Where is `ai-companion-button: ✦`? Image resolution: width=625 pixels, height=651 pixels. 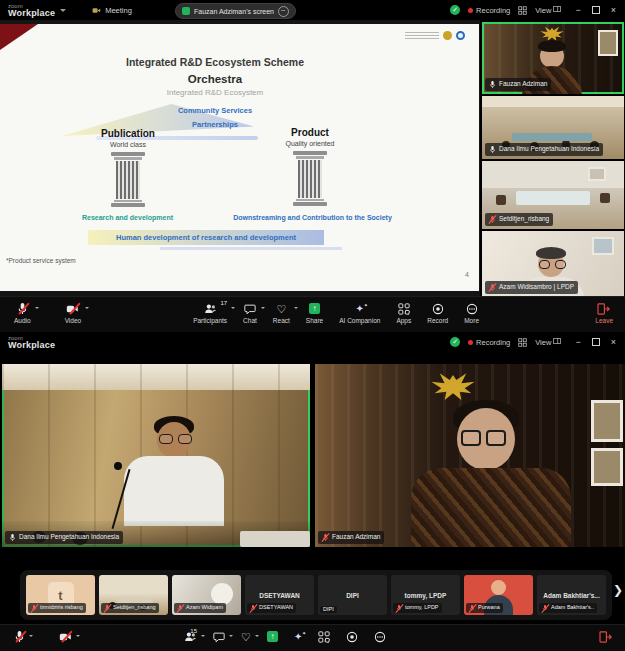
ai-companion-button: ✦ is located at coordinates (298, 634).